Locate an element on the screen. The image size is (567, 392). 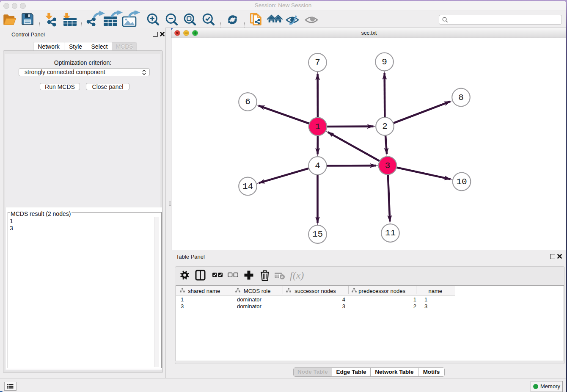
svg-text: 10 is located at coordinates (461, 182).